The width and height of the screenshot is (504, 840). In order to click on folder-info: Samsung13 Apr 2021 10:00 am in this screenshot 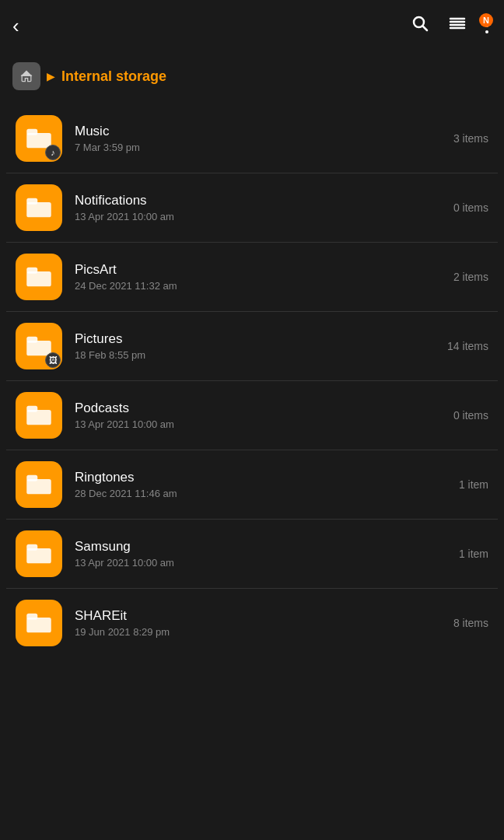, I will do `click(262, 554)`.